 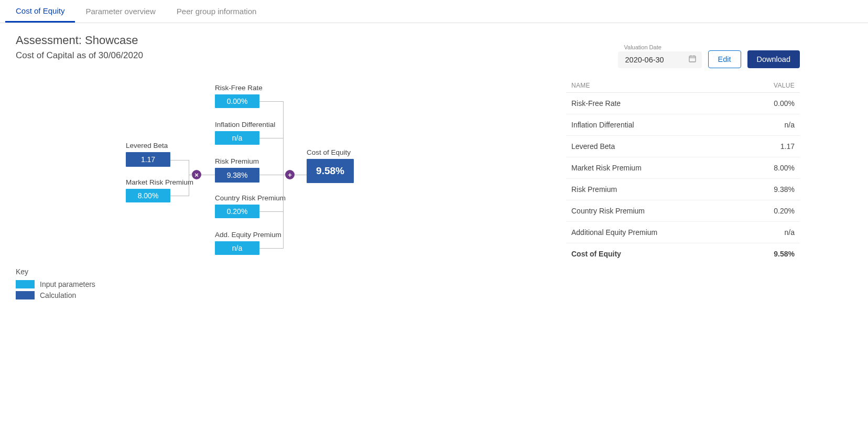 What do you see at coordinates (683, 190) in the screenshot?
I see `table-row: Risk Premium9.38%` at bounding box center [683, 190].